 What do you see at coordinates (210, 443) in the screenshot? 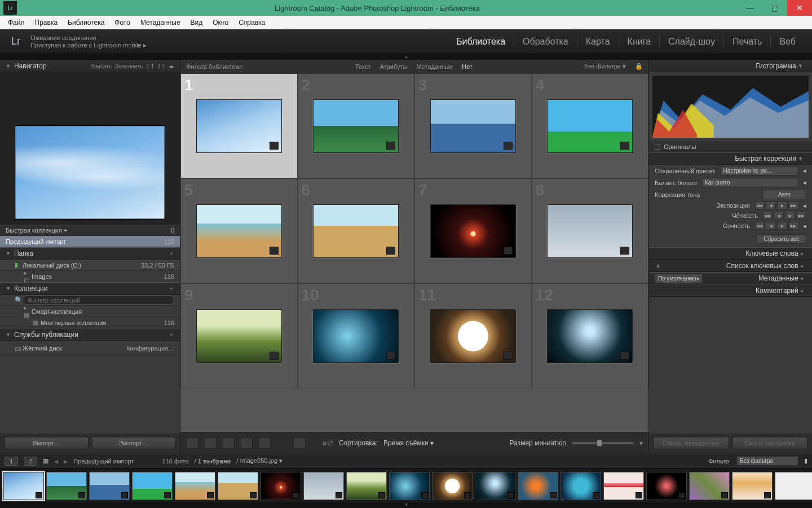
I see `view-loupe-icon` at bounding box center [210, 443].